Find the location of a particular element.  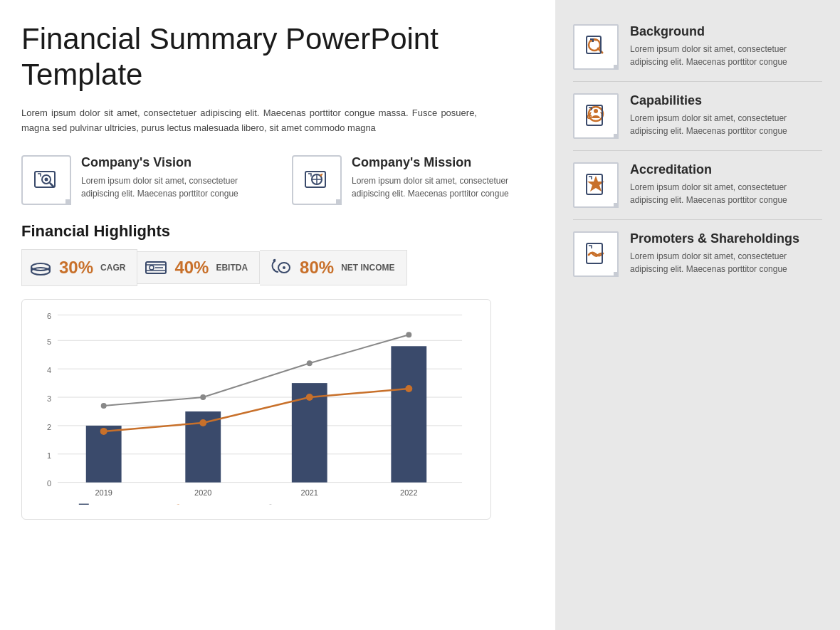

sidebar-item-capabilities: Capabilities Lorem ipsum dolor sit amet,… is located at coordinates (698, 116).